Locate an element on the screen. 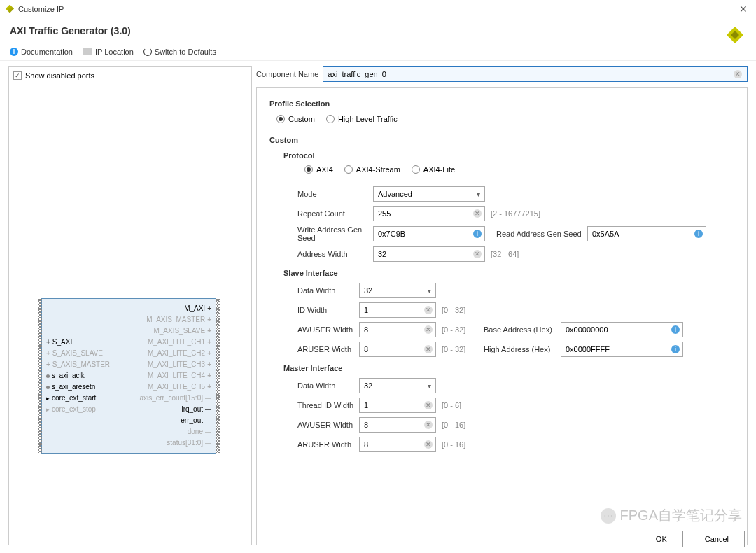 The height and width of the screenshot is (553, 756). page-title: AXI Traffic Generator (3.0) is located at coordinates (70, 31).